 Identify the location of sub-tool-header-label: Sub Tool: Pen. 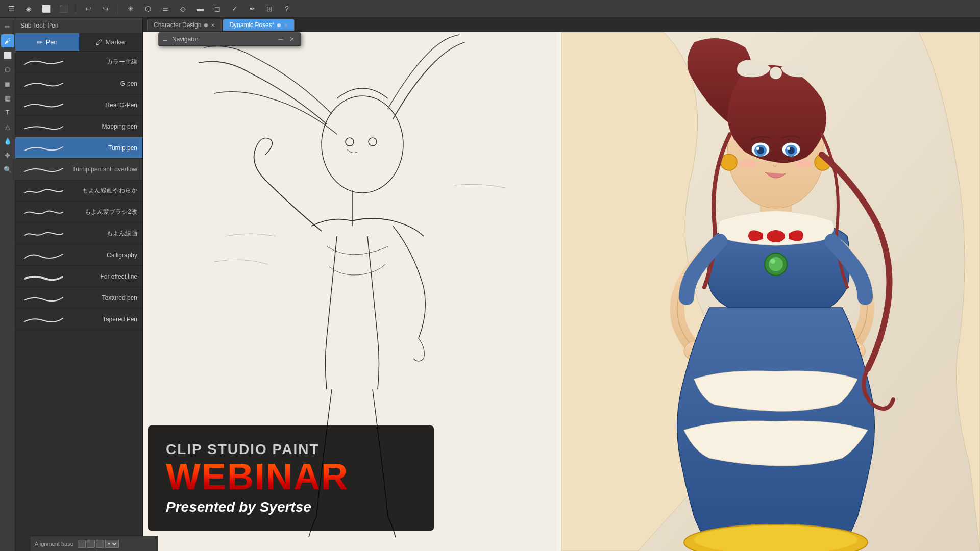
(40, 26).